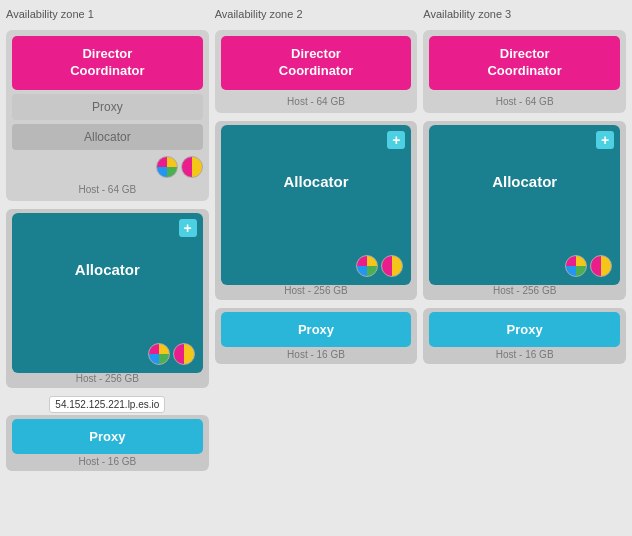 The width and height of the screenshot is (632, 536). I want to click on zone-3-allocator-label: Allocator, so click(524, 214).